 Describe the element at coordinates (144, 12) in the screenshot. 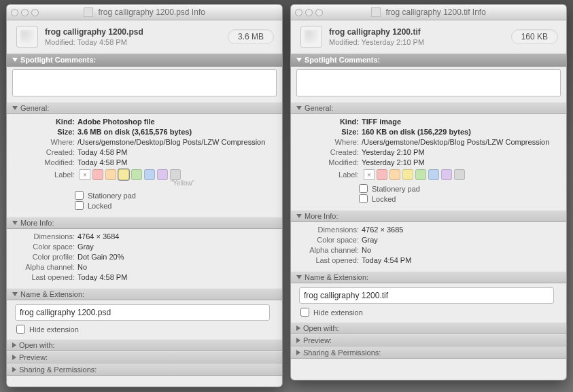

I see `window-title: frog calligraphy 1200.psd Info` at that location.